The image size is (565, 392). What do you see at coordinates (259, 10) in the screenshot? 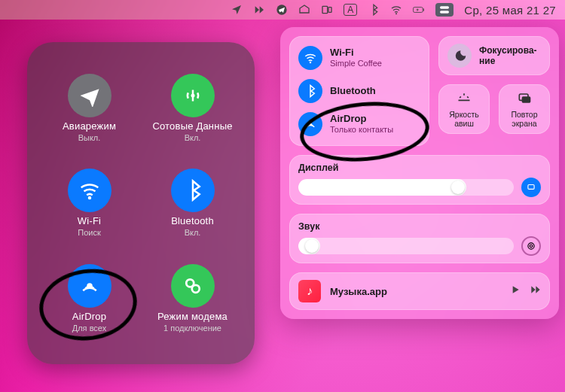
I see `fastforward-icon` at bounding box center [259, 10].